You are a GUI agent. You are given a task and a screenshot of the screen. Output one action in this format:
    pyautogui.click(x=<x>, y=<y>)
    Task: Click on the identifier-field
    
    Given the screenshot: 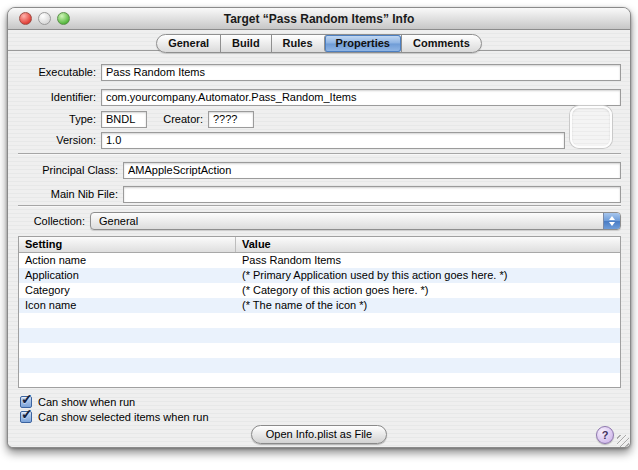 What is the action you would take?
    pyautogui.click(x=361, y=98)
    